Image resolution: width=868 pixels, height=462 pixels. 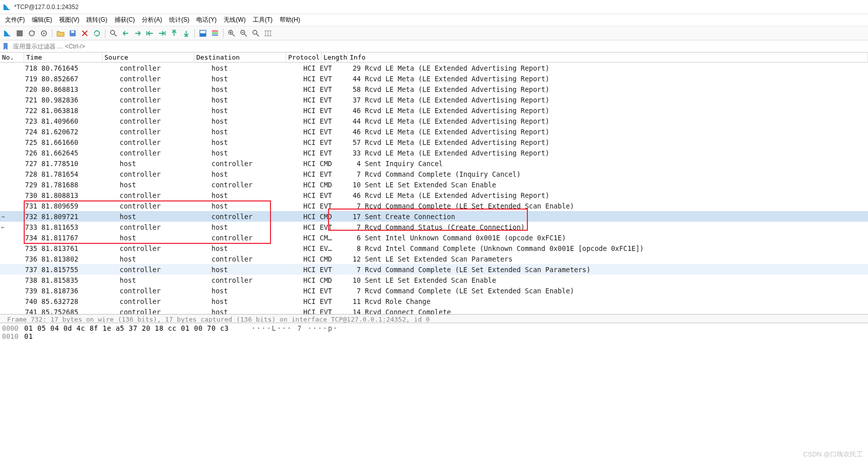 I want to click on packet-row: 72381.409660controllerhostHCI_EVT44Rcvd …, so click(x=434, y=121).